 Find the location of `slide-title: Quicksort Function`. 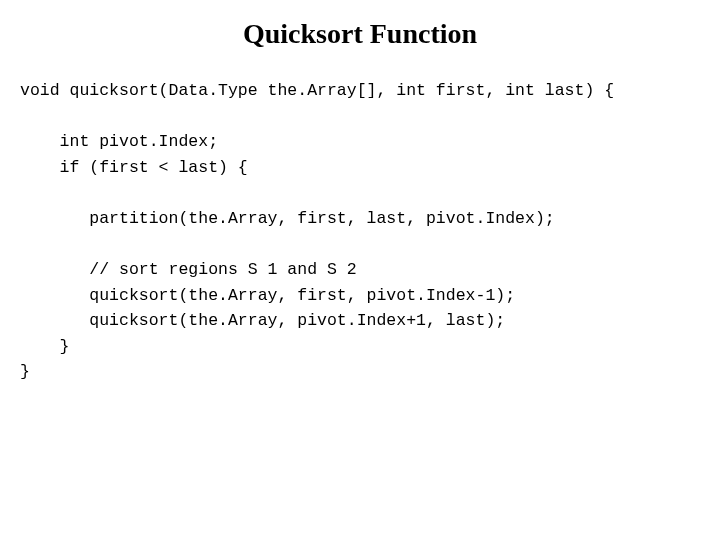

slide-title: Quicksort Function is located at coordinates (360, 34).